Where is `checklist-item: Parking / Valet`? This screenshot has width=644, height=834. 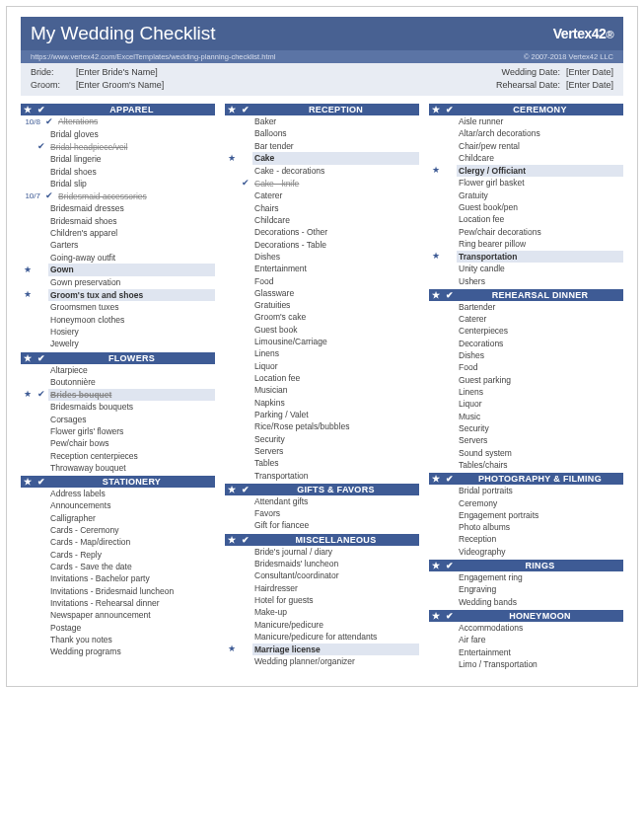
checklist-item: Parking / Valet is located at coordinates (322, 415).